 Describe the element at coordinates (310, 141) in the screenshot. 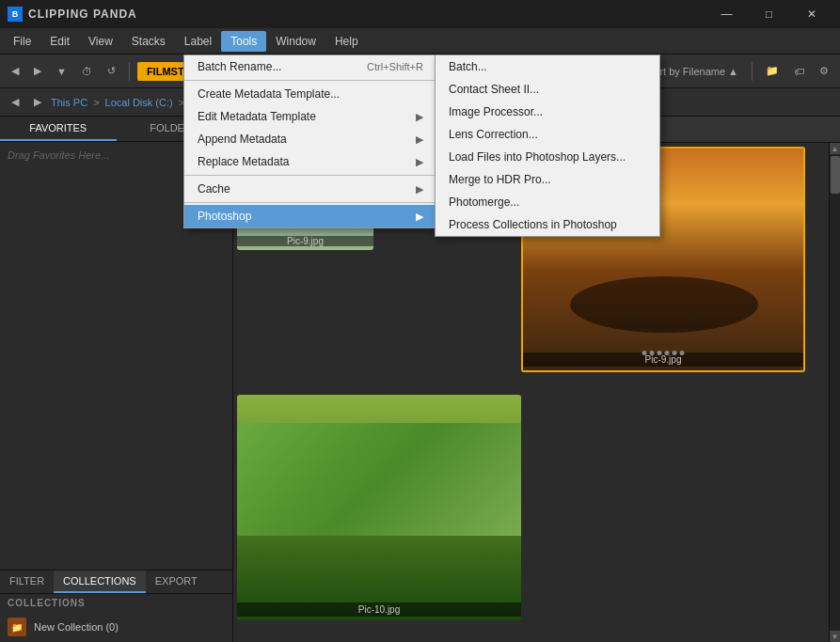

I see `tools-dropdown: Batch Rename... Ctrl+Shift+R Create Meta…` at that location.